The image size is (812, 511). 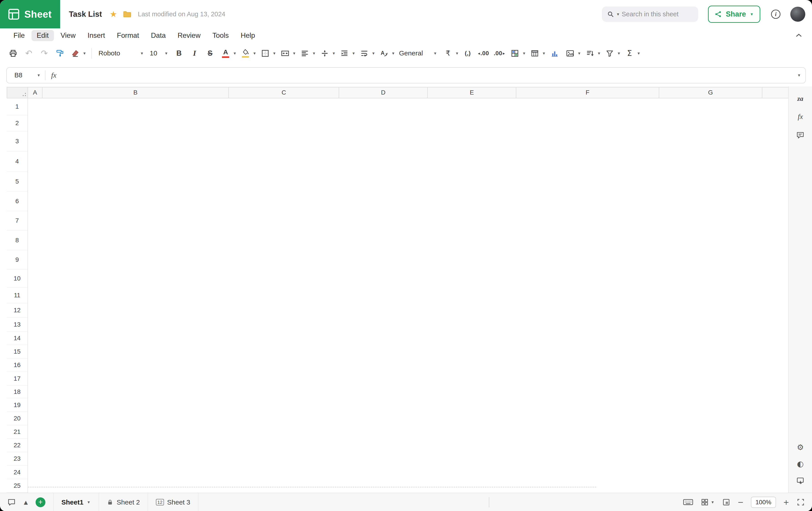 What do you see at coordinates (325, 53) in the screenshot?
I see `vertical-align-button` at bounding box center [325, 53].